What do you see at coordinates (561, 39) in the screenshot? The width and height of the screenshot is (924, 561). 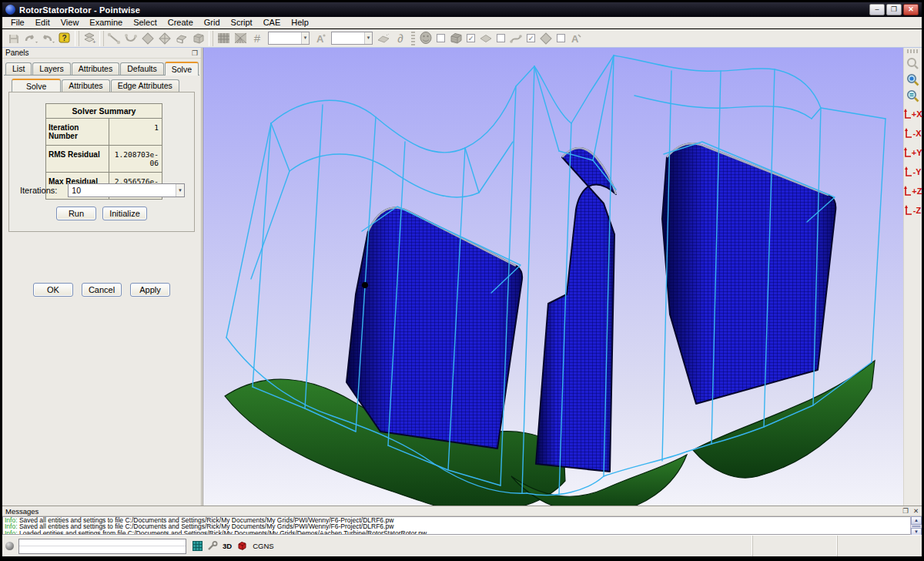 I see `spacing-visibility-checkbox` at bounding box center [561, 39].